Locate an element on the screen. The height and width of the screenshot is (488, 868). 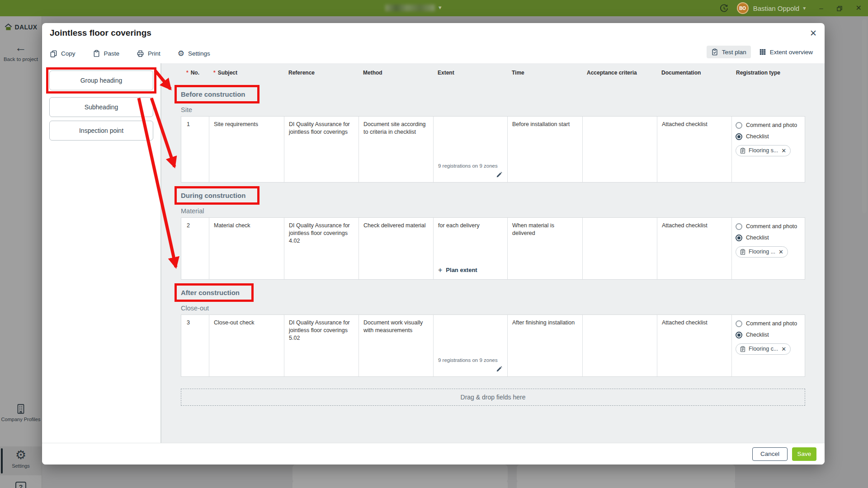
user-name: Bastian Oppold is located at coordinates (777, 8).